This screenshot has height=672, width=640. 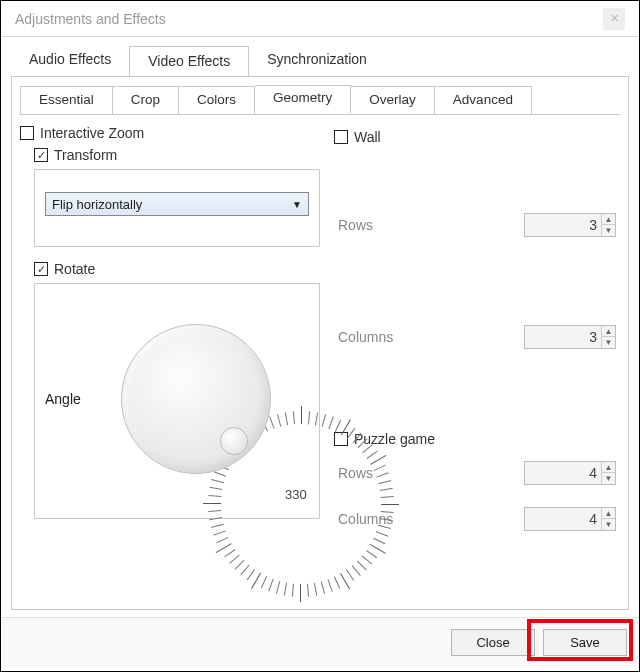 I want to click on puzzle-rows-label: Rows, so click(x=356, y=473).